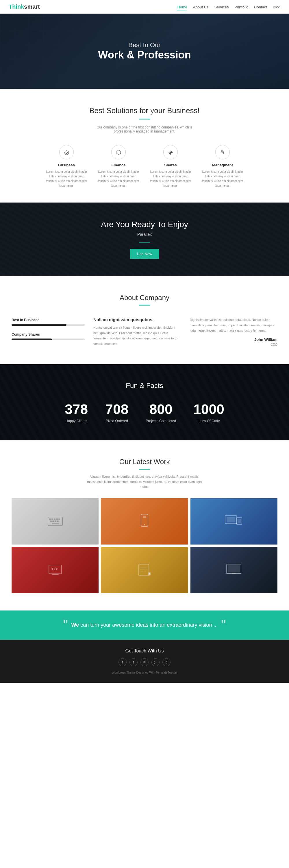 This screenshot has height=868, width=289. Describe the element at coordinates (55, 522) in the screenshot. I see `keyboard-icon` at that location.